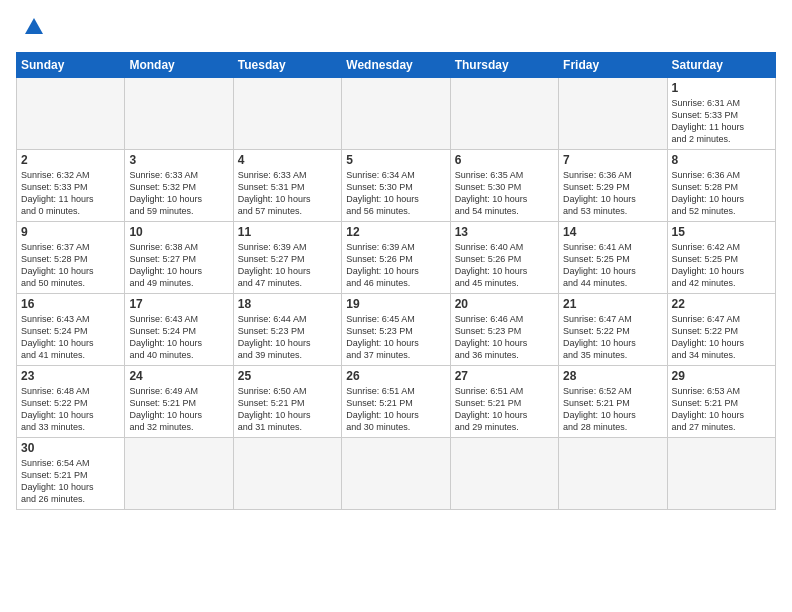  Describe the element at coordinates (70, 266) in the screenshot. I see `day-info: Sunrise: 6:37 AM Sunset: 5:28 PM Dayligh…` at that location.